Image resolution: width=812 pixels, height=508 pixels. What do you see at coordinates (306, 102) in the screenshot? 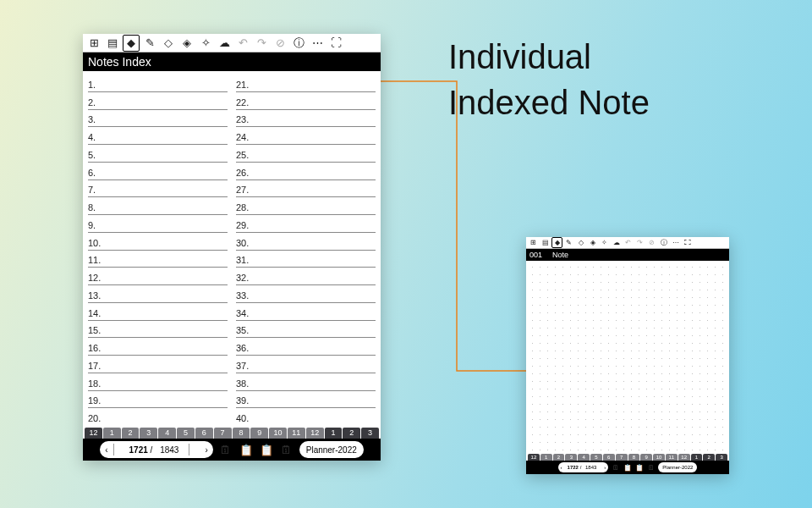
I see `index-row: 22.` at bounding box center [306, 102].